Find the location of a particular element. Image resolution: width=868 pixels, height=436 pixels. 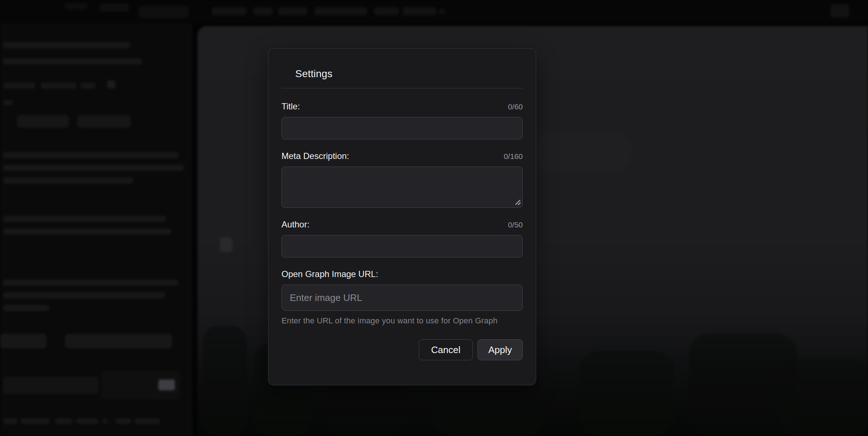

og-image-field-group: Open Graph Image URL: Enter the URL of t… is located at coordinates (402, 297).